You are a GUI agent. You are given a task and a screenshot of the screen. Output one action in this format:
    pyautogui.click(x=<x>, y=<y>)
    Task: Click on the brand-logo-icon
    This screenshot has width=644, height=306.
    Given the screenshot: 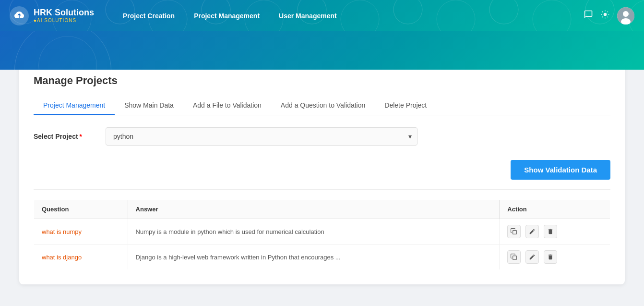 What is the action you would take?
    pyautogui.click(x=19, y=16)
    